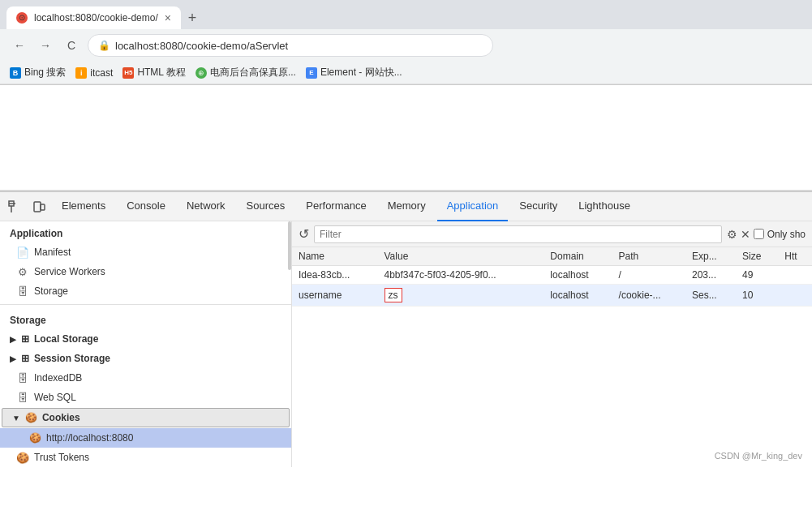 The height and width of the screenshot is (519, 812). What do you see at coordinates (266, 207) in the screenshot?
I see `tab-sources: Sources` at bounding box center [266, 207].